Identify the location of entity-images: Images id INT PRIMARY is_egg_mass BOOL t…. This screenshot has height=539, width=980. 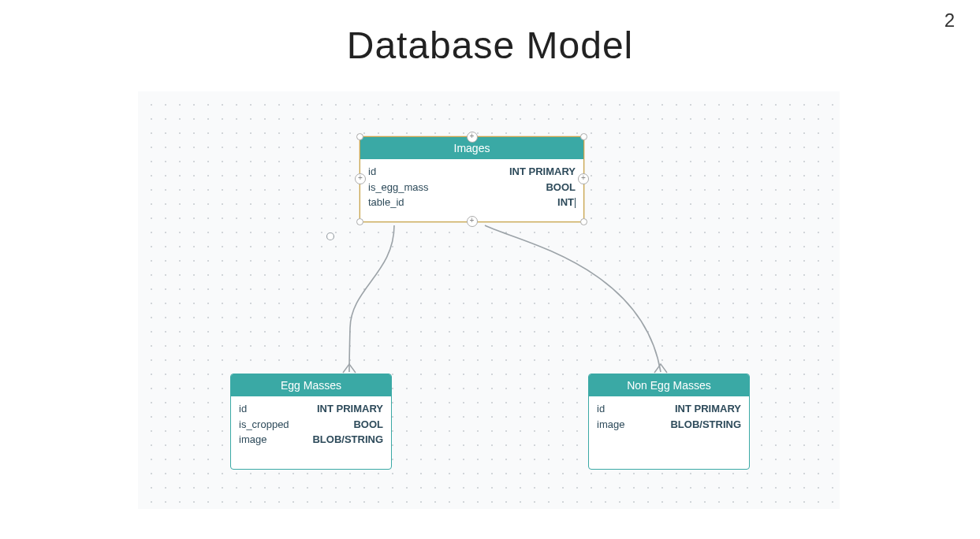
(471, 180).